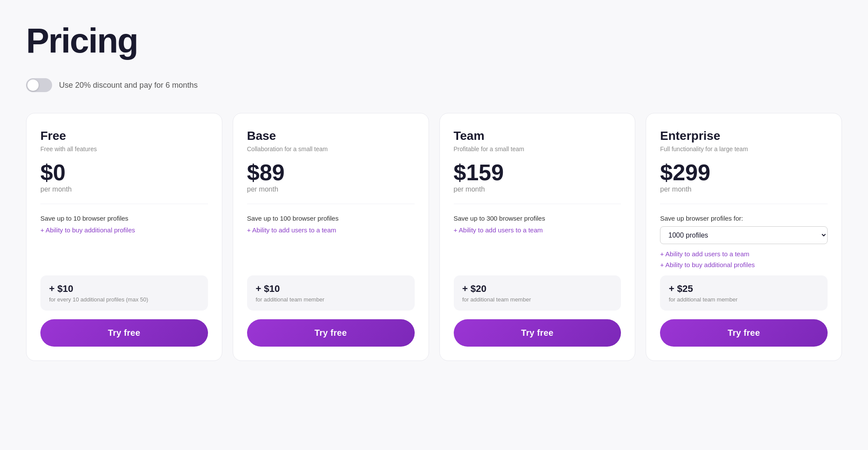 The width and height of the screenshot is (868, 450). I want to click on plan-card-team: Team Profitable for a small team $159 pe…, so click(538, 237).